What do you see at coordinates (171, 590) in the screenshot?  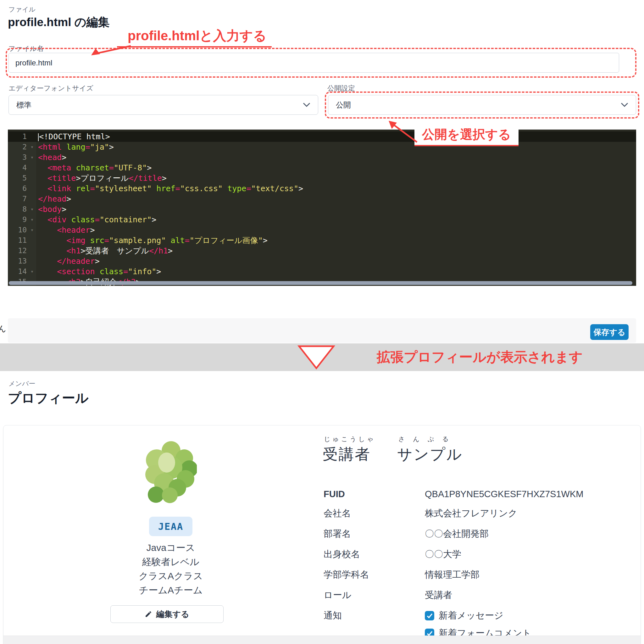 I see `profile-attribute-line: チームAチーム` at bounding box center [171, 590].